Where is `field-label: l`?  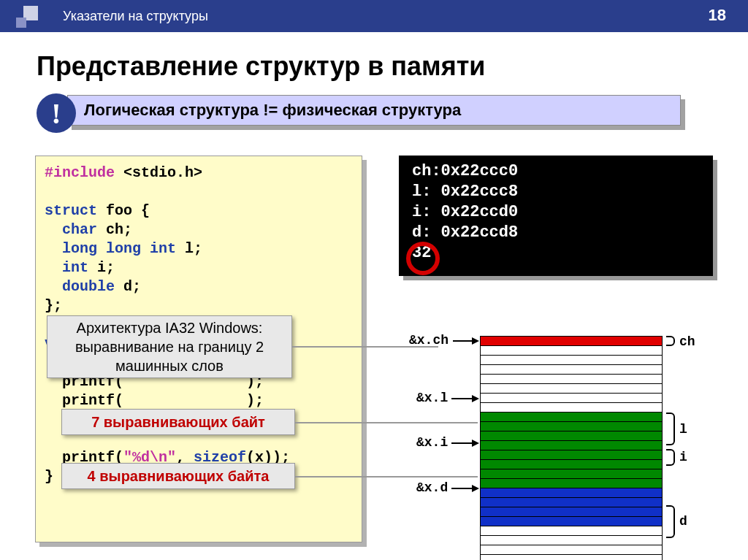 field-label: l is located at coordinates (684, 429).